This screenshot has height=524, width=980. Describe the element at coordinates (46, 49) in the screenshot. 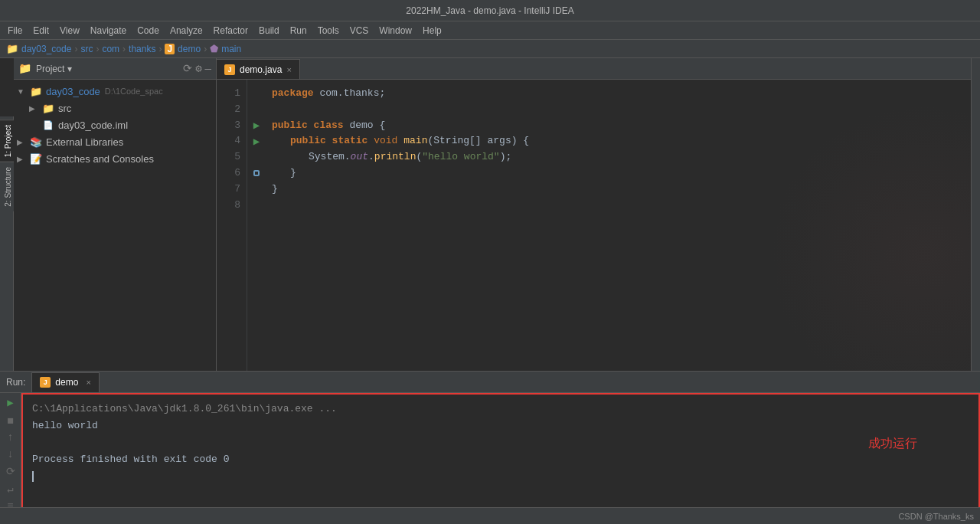

I see `breadcrumb-day03: day03_code` at that location.